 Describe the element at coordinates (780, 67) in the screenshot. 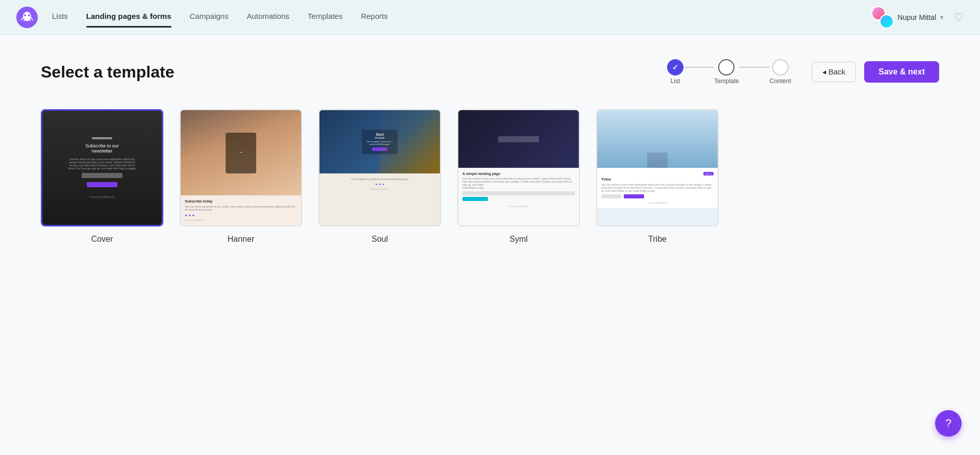

I see `step-content-circle` at that location.